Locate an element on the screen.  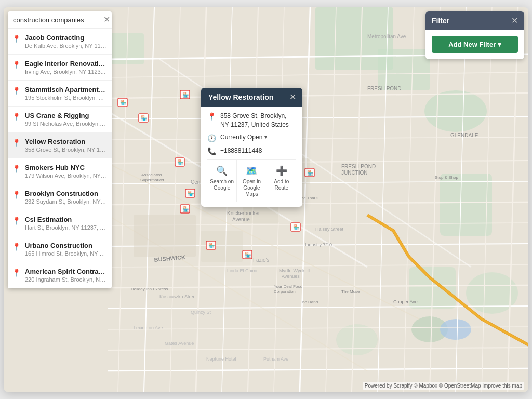
popup-header: Yellow Restoration ✕ is located at coordinates (251, 97).